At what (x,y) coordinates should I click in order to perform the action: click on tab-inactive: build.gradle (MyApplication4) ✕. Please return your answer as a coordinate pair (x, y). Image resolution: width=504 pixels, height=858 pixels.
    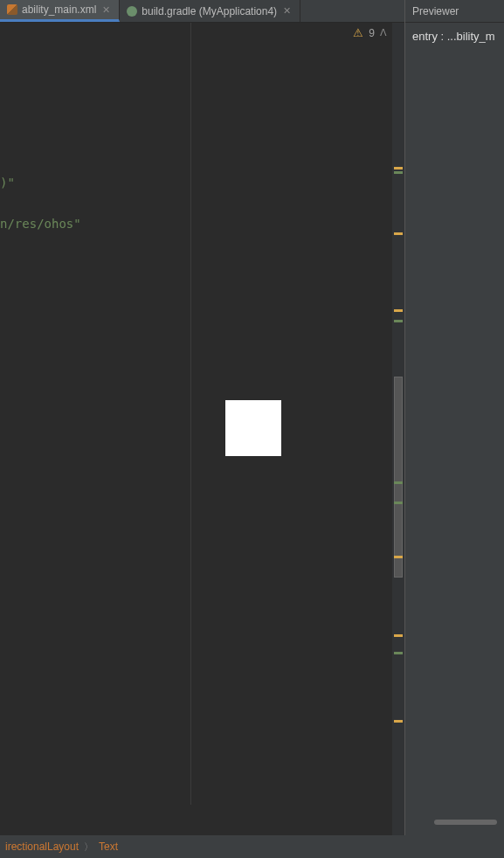
    Looking at the image, I should click on (210, 10).